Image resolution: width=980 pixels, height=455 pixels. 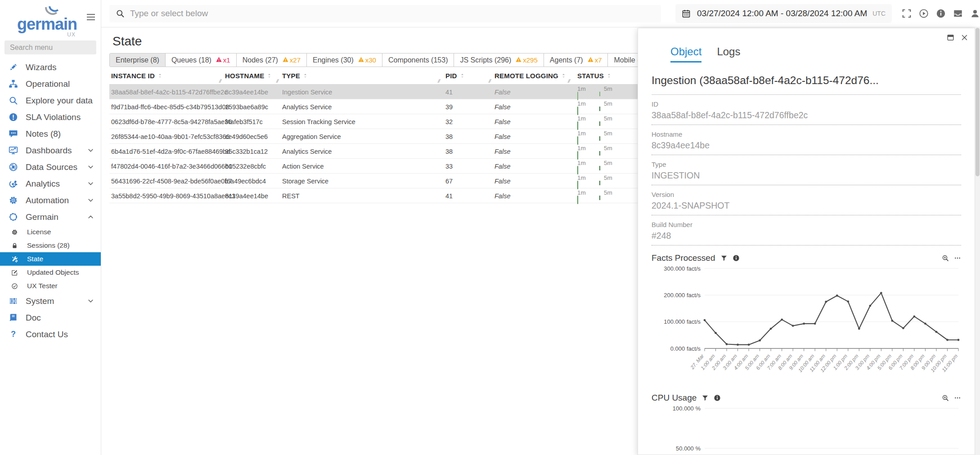 I want to click on close-icon, so click(x=965, y=38).